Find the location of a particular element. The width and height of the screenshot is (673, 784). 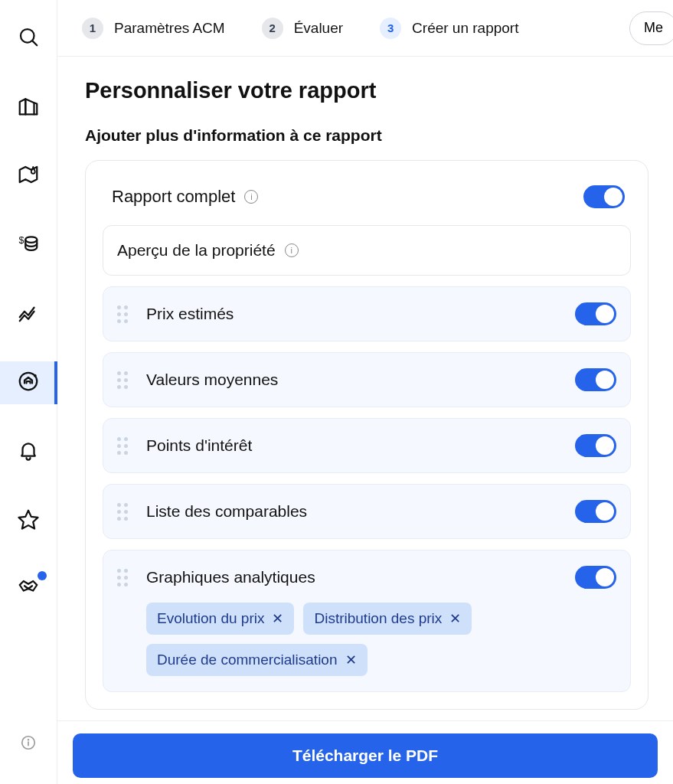

step-3: 3 Créer un rapport is located at coordinates (449, 28).